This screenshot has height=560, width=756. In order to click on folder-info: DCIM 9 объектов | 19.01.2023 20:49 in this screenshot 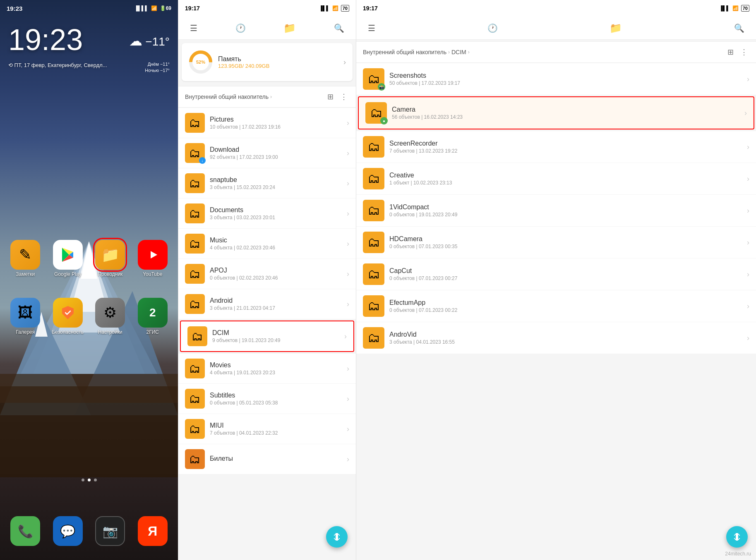, I will do `click(278, 336)`.